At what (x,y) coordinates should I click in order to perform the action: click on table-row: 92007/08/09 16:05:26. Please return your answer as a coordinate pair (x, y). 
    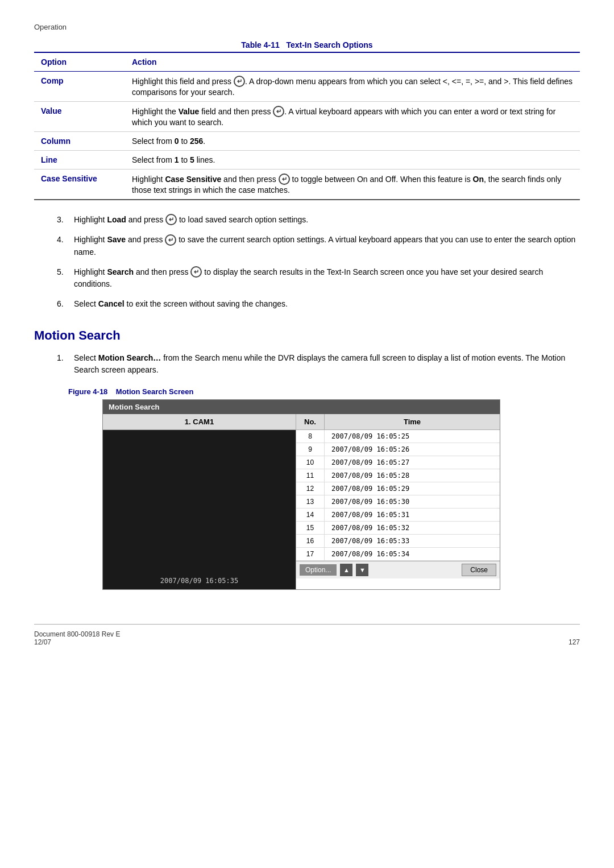
    Looking at the image, I should click on (398, 449).